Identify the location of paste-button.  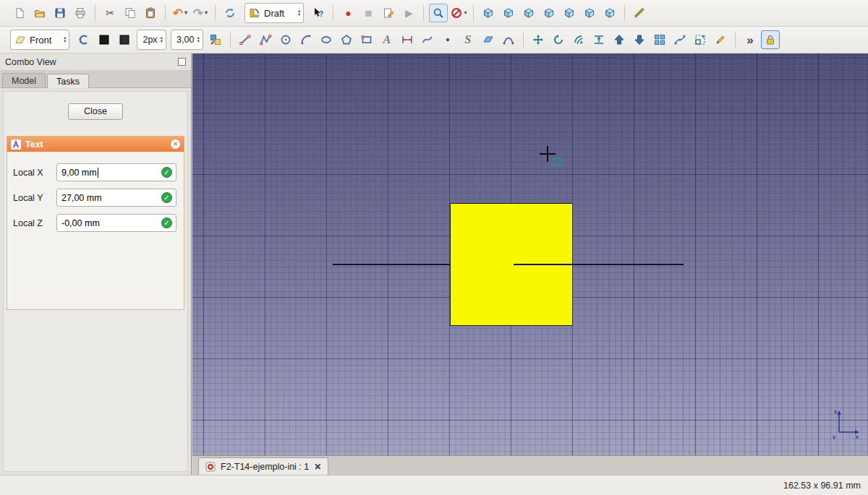
(150, 13).